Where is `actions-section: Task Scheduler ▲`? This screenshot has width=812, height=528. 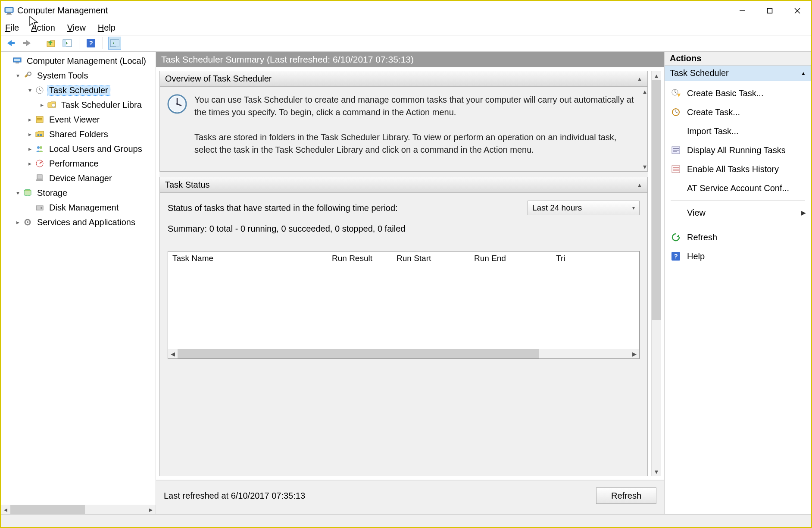
actions-section: Task Scheduler ▲ is located at coordinates (738, 73).